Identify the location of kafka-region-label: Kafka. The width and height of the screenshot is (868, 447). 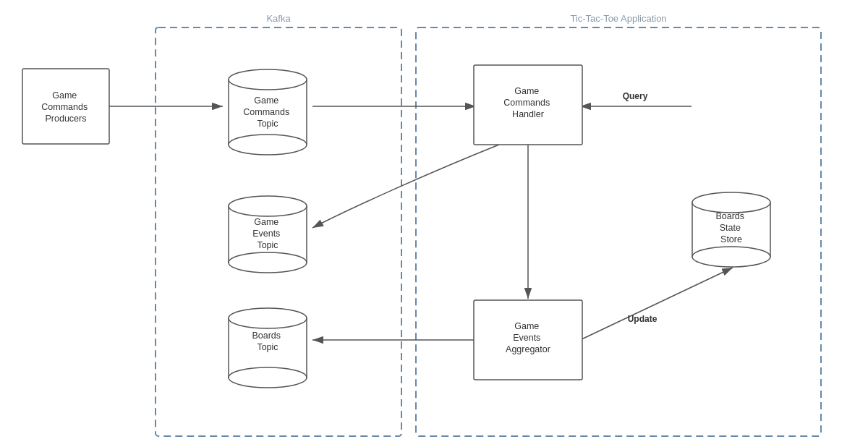
(278, 19).